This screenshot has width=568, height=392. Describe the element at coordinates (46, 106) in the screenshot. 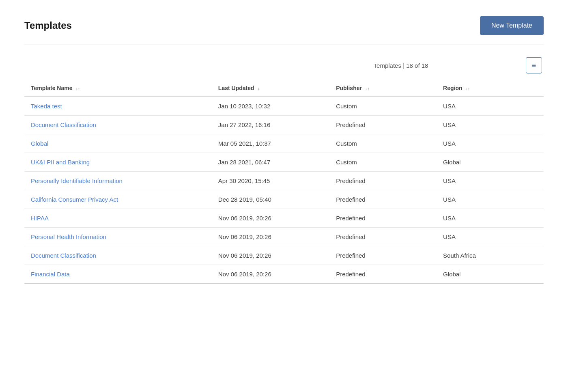

I see `template-name-link: Takeda test` at that location.